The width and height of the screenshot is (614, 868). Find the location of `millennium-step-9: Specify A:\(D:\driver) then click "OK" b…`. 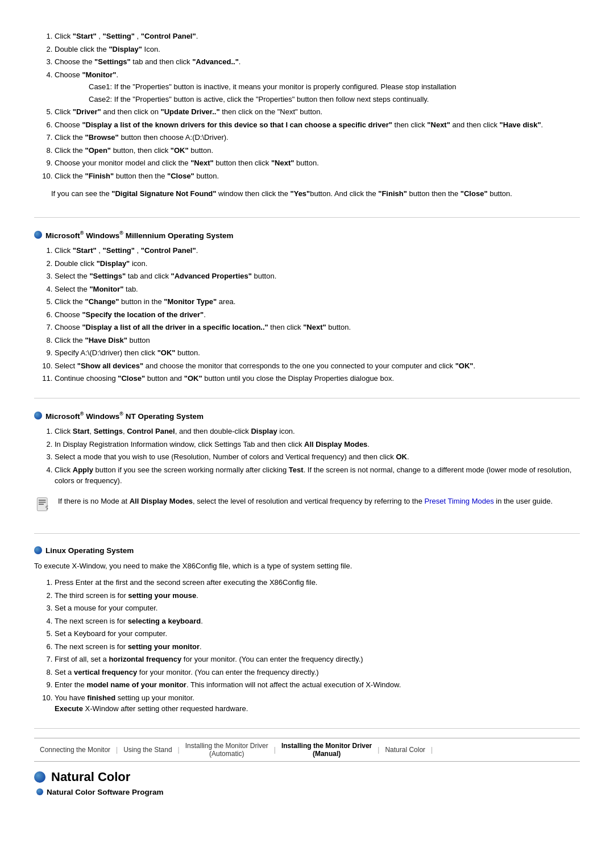

millennium-step-9: Specify A:\(D:\driver) then click "OK" b… is located at coordinates (317, 353).